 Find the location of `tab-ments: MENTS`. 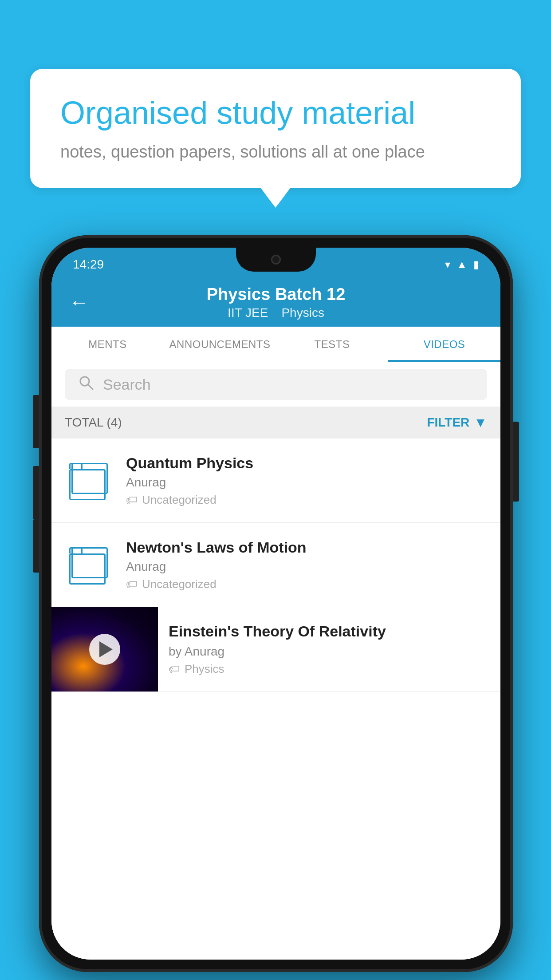

tab-ments: MENTS is located at coordinates (107, 344).